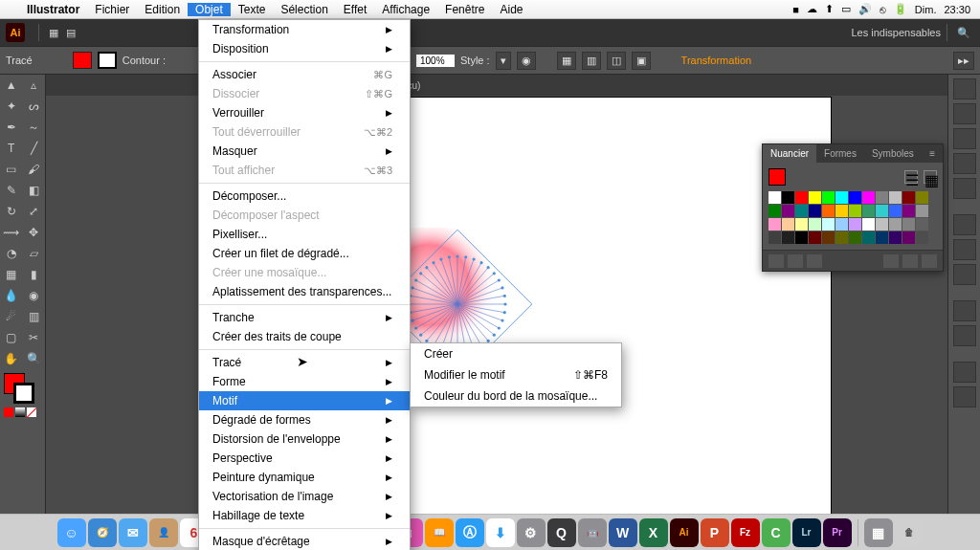 The image size is (980, 550). What do you see at coordinates (253, 10) in the screenshot?
I see `menu-texte: Texte` at bounding box center [253, 10].